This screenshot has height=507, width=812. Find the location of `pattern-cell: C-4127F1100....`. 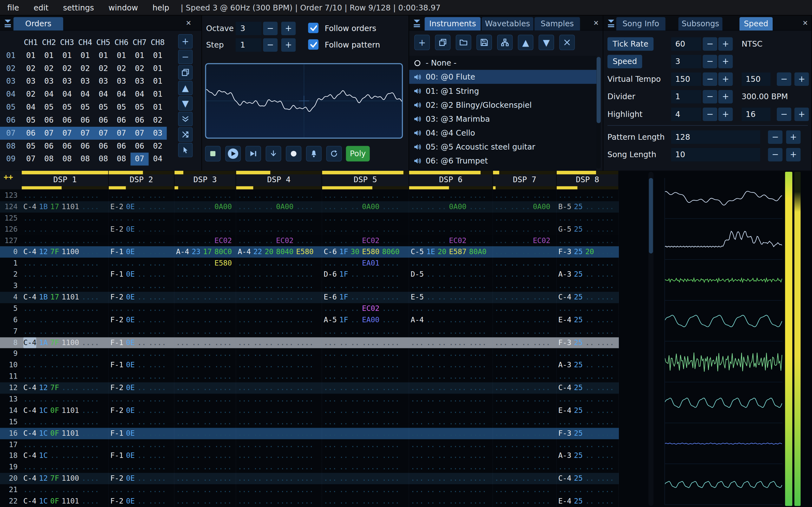

pattern-cell: C-4127F1100.... is located at coordinates (65, 479).